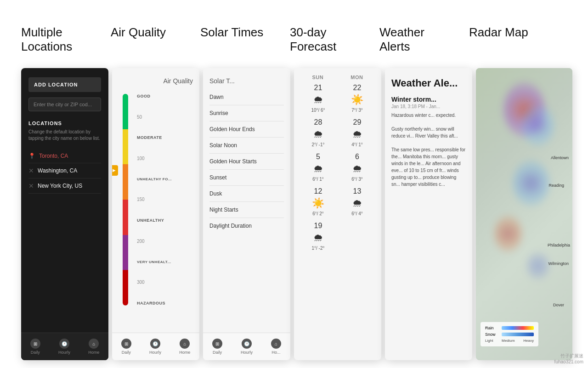 Image resolution: width=588 pixels, height=368 pixels. What do you see at coordinates (125, 253) in the screenshot?
I see `aqi-very-unhealthy-segment` at bounding box center [125, 253].